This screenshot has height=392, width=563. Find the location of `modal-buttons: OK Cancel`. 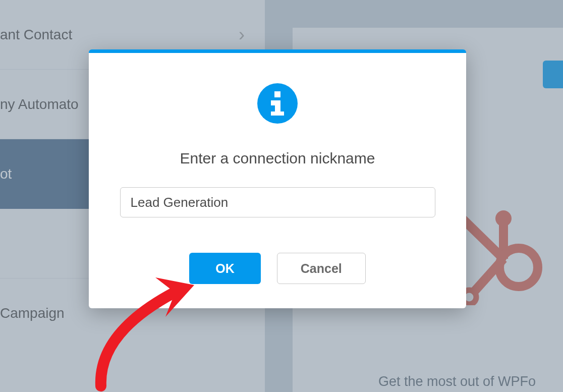

modal-buttons: OK Cancel is located at coordinates (277, 268).